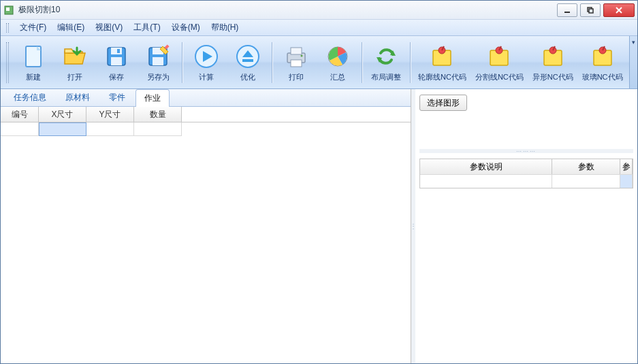 The width and height of the screenshot is (638, 364). I want to click on nc-split-button: 分割线NC代码, so click(500, 63).